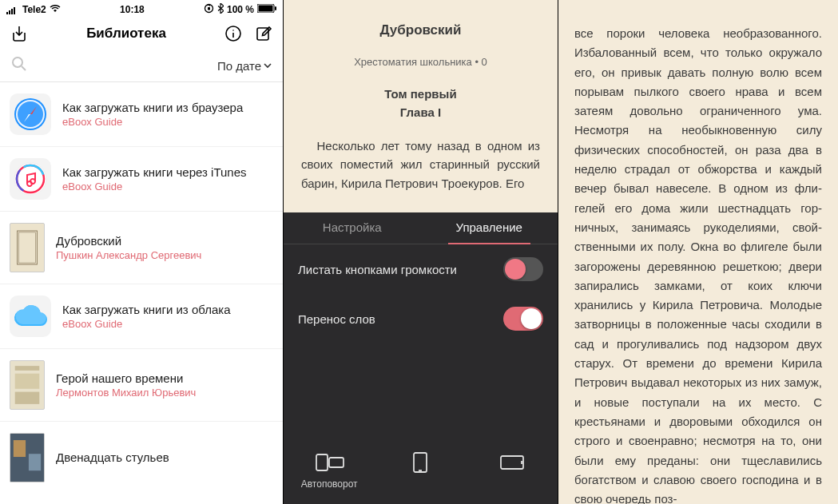  I want to click on wifi-icon, so click(55, 10).